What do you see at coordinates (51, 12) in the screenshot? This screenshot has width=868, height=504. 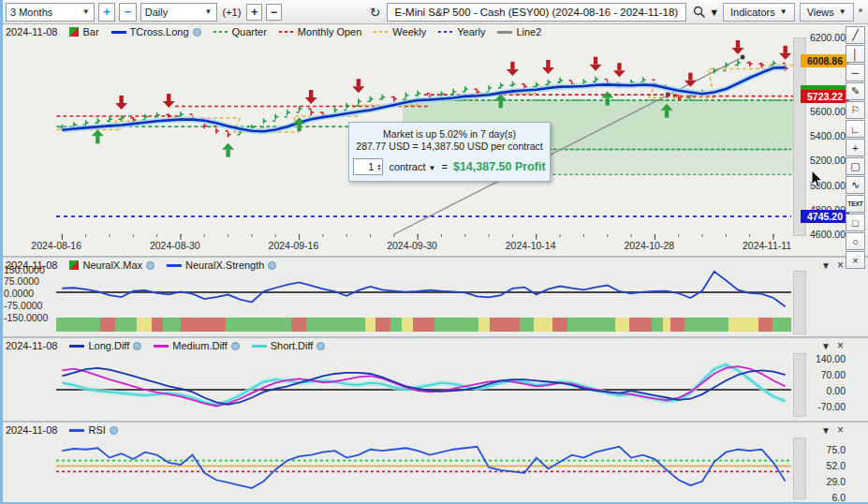 I see `range-select: 3 Months ▼` at bounding box center [51, 12].